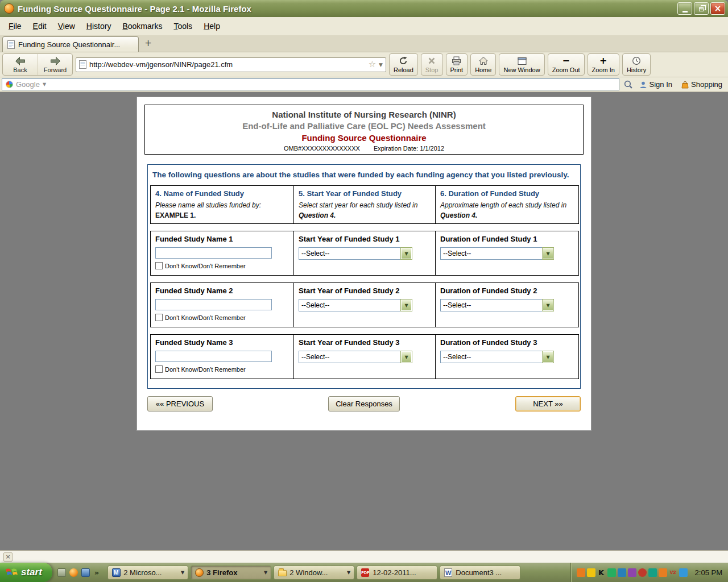 This screenshot has width=728, height=582. I want to click on forward-arrow-icon, so click(56, 61).